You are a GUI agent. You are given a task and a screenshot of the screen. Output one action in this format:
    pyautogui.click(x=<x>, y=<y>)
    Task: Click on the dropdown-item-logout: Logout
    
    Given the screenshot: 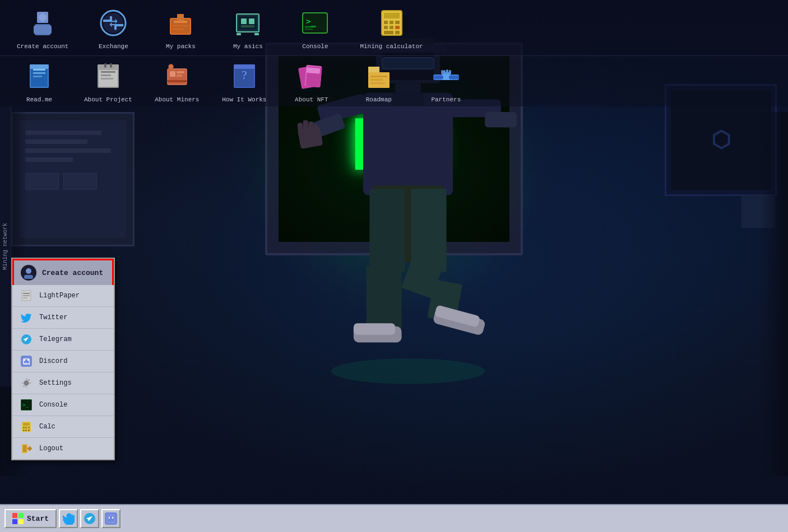 What is the action you would take?
    pyautogui.click(x=63, y=449)
    